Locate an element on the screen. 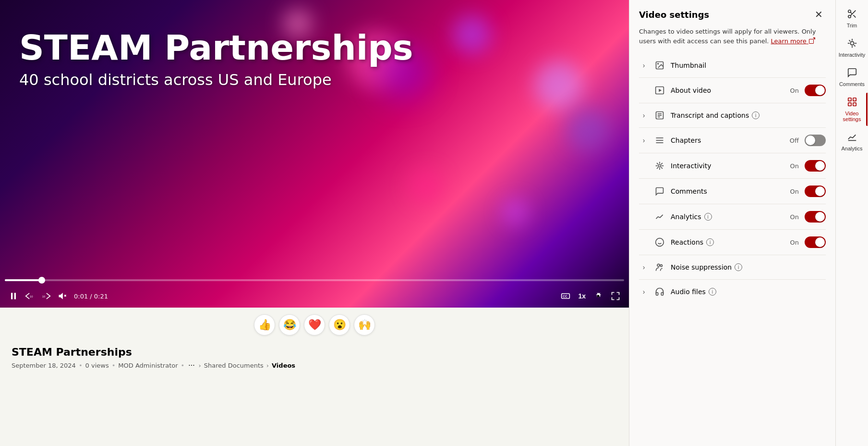 The height and width of the screenshot is (446, 868). expand-audio: › is located at coordinates (644, 292).